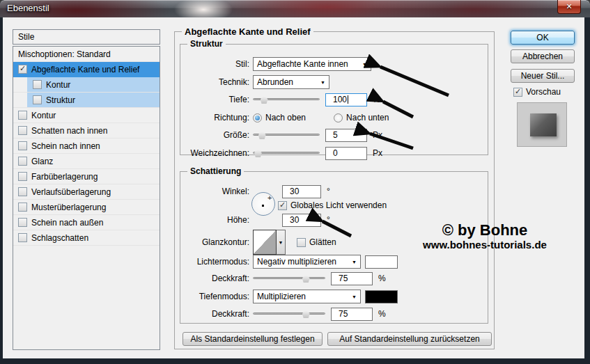  I want to click on list-item-drop-shadow: Schlagschatten, so click(86, 238).